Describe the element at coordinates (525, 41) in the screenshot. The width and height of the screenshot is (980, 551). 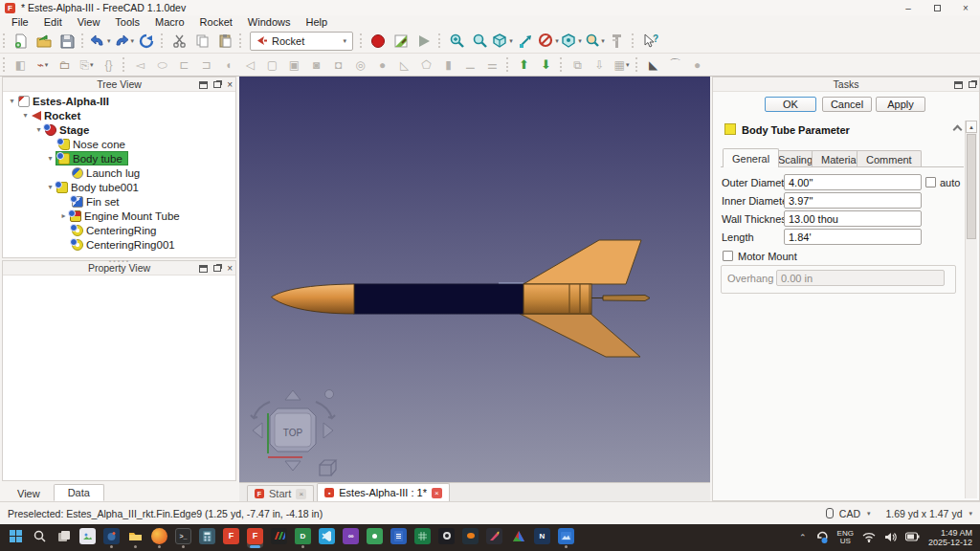
I see `axonometric-icon` at that location.